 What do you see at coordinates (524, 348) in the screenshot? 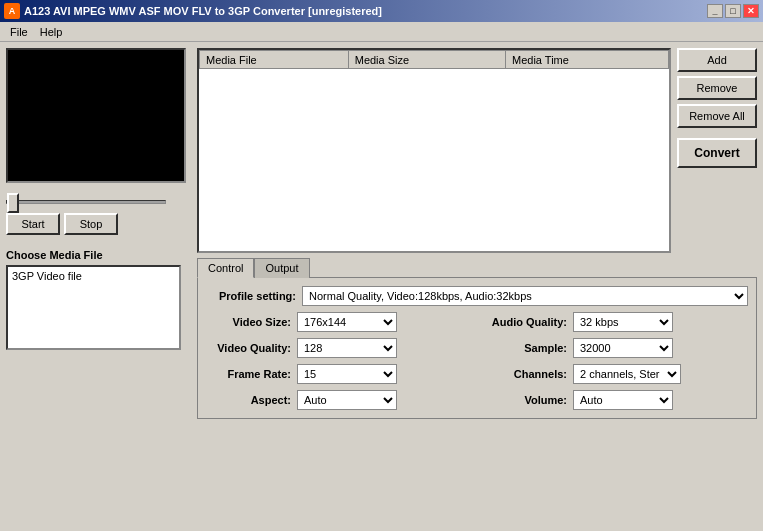
I see `sample-label: Sample:` at bounding box center [524, 348].